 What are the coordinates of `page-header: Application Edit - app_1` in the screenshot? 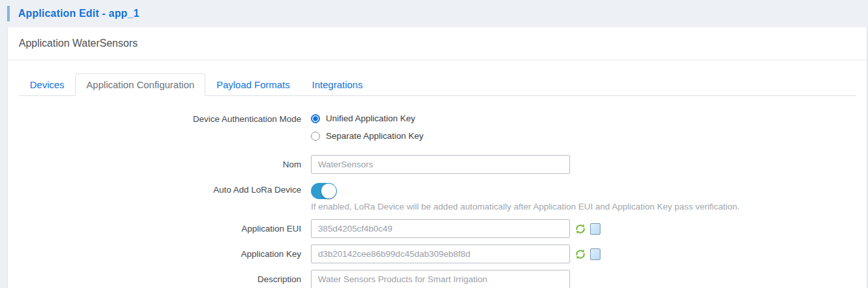 It's located at (434, 14).